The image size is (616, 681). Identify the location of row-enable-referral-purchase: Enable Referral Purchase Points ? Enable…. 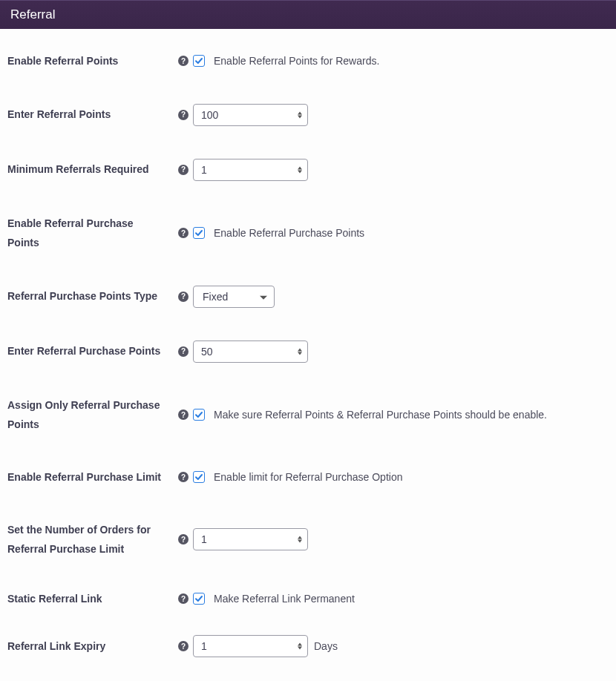
(308, 233).